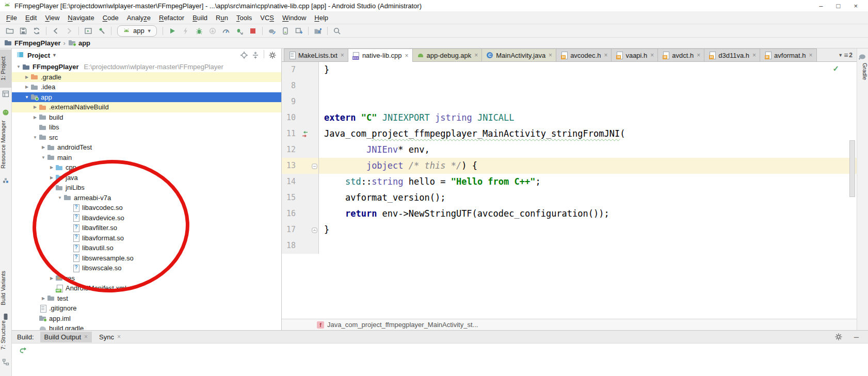 Image resolution: width=868 pixels, height=376 pixels. I want to click on tree-row: ?libswscale.so, so click(147, 268).